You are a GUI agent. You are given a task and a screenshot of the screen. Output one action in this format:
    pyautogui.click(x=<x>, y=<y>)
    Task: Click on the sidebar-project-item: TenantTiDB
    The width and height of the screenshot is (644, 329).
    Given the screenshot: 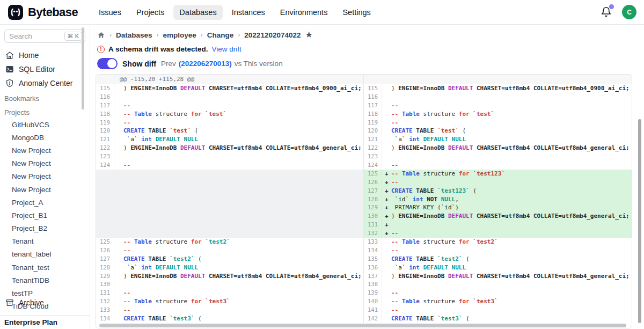 What is the action you would take?
    pyautogui.click(x=45, y=280)
    